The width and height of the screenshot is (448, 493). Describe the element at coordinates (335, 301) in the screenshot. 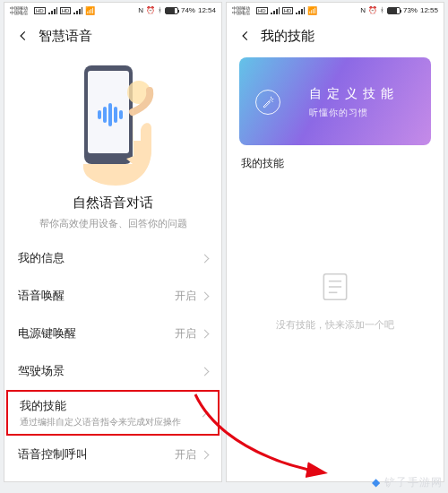

I see `empty-state: 没有技能，快来添加一个吧` at that location.